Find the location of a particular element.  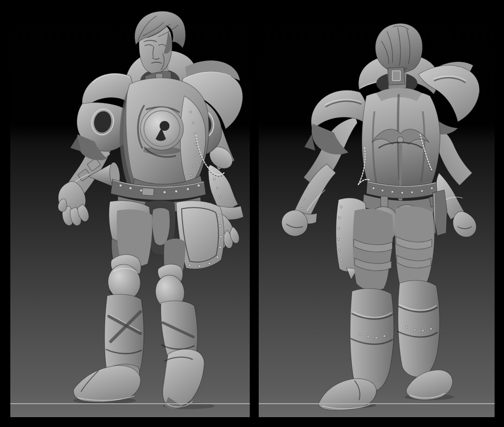

panel-divider is located at coordinates (254, 213).